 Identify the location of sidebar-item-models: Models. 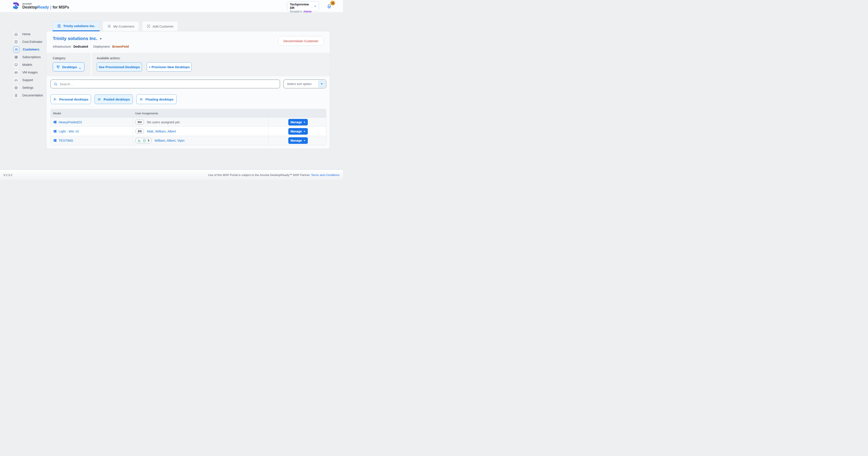
(28, 65).